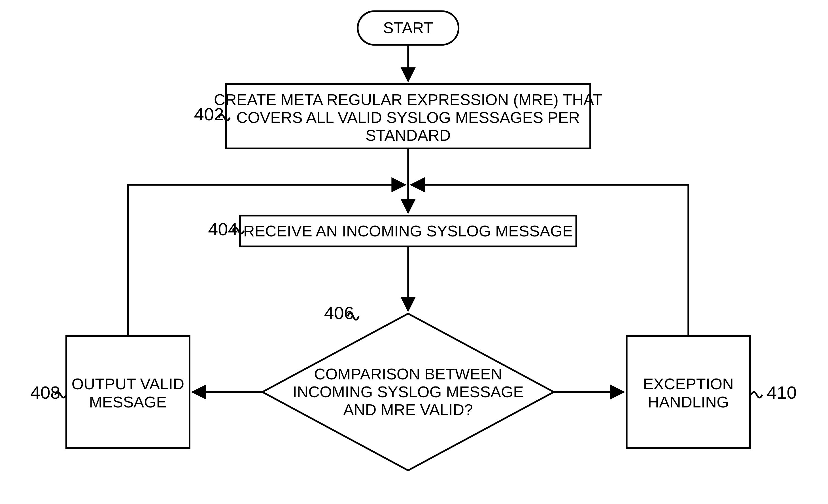 The width and height of the screenshot is (828, 504). What do you see at coordinates (408, 118) in the screenshot?
I see `step-402-line2: COVERS ALL VALID SYSLOG MESSAGES PER` at bounding box center [408, 118].